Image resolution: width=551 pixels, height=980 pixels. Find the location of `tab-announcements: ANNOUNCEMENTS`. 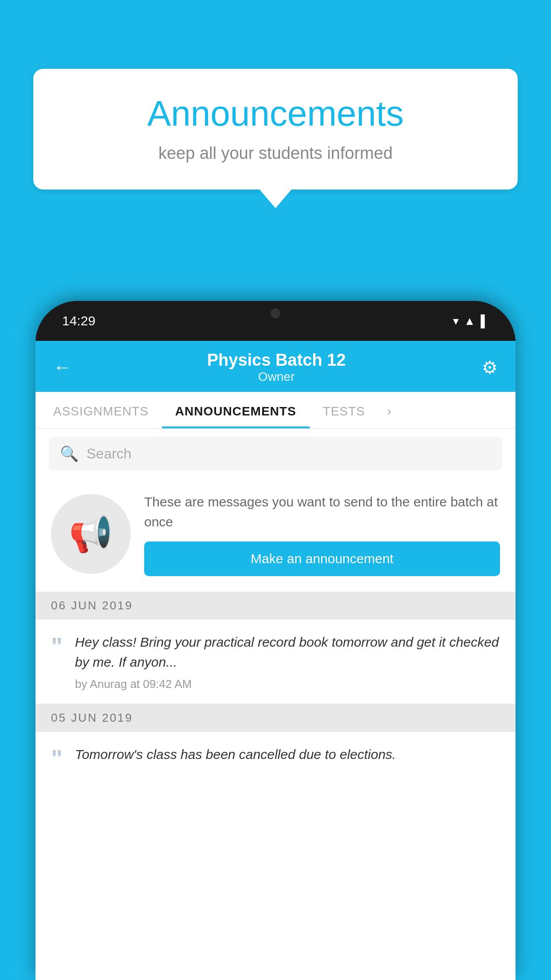

tab-announcements: ANNOUNCEMENTS is located at coordinates (236, 410).